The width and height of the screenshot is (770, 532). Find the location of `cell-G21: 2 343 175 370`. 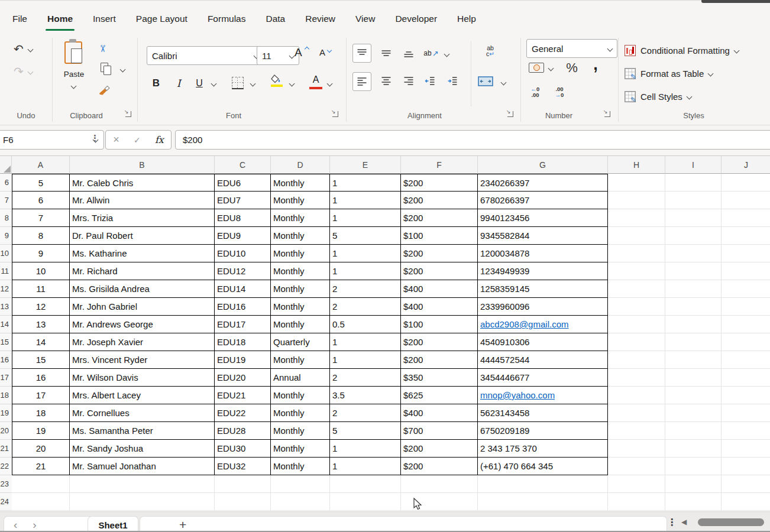

cell-G21: 2 343 175 370 is located at coordinates (543, 449).